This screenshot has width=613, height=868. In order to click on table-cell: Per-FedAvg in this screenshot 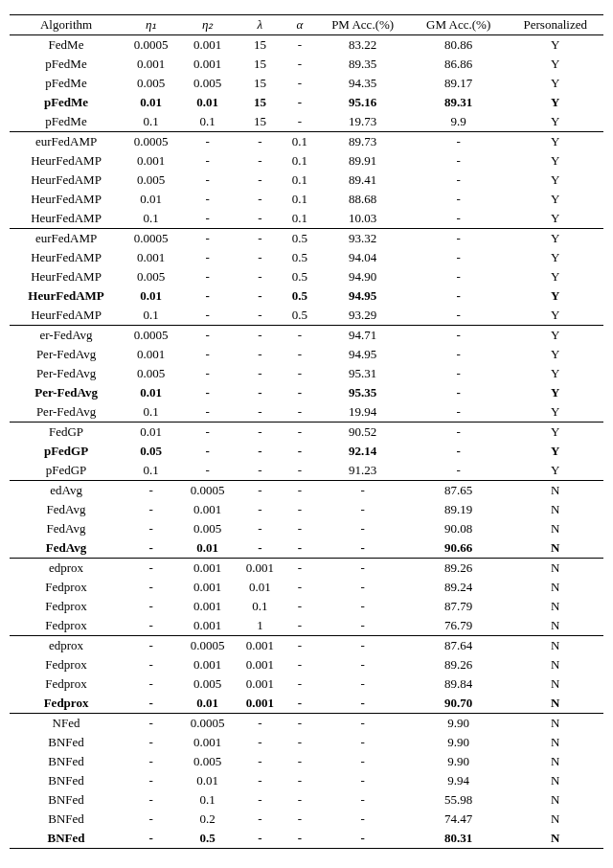, I will do `click(66, 412)`.